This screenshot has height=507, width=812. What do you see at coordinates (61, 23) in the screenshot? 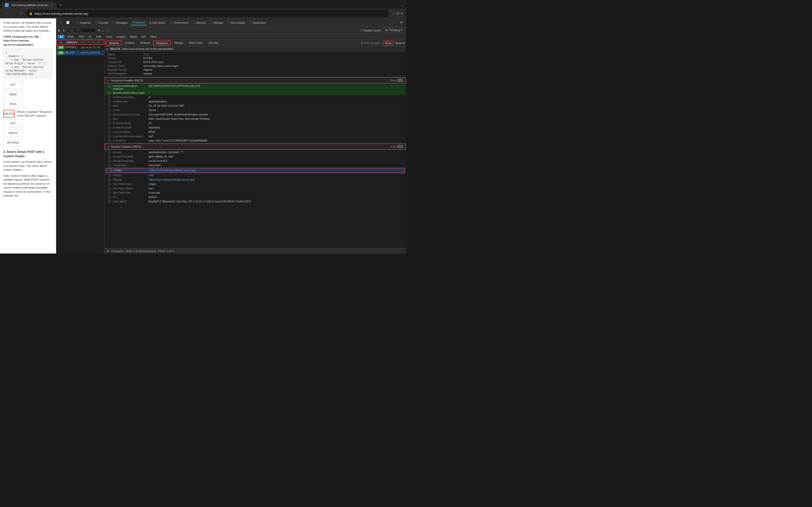
I see `devtools-close-button: ✕` at bounding box center [61, 23].